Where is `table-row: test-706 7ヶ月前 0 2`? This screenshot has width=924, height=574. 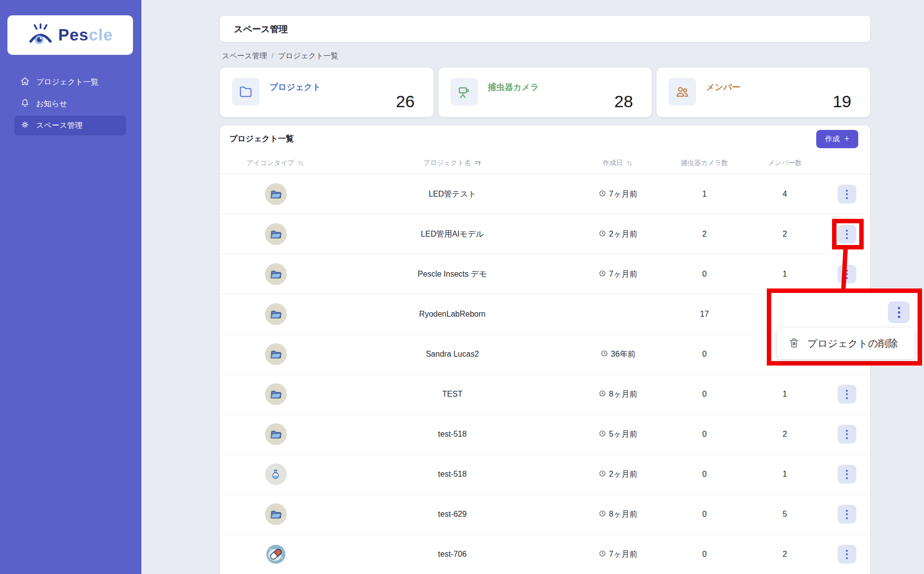
table-row: test-706 7ヶ月前 0 2 is located at coordinates (545, 554).